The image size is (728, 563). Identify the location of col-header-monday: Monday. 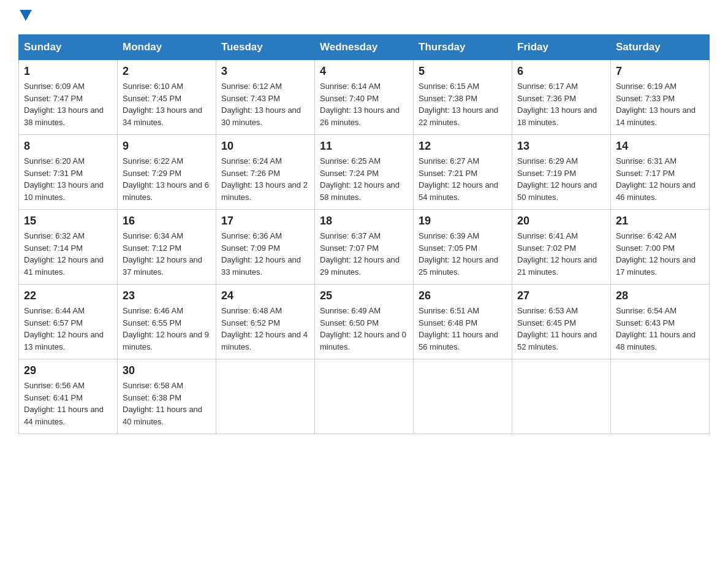
(167, 48).